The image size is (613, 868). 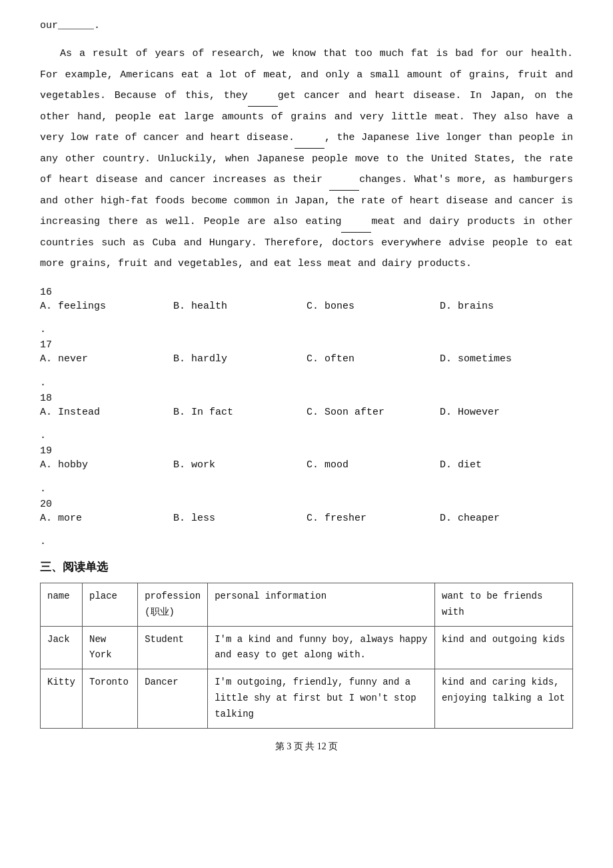 What do you see at coordinates (107, 519) in the screenshot?
I see `q20-optA: A. more` at bounding box center [107, 519].